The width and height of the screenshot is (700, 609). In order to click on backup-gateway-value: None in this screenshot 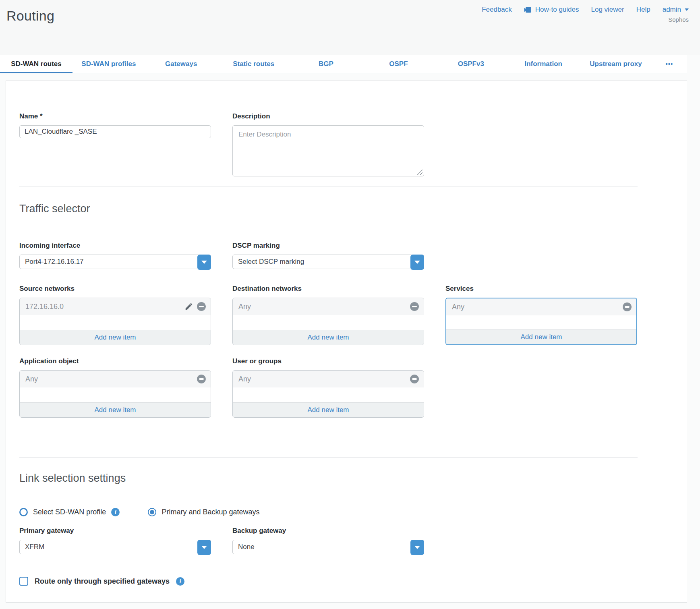, I will do `click(328, 547)`.